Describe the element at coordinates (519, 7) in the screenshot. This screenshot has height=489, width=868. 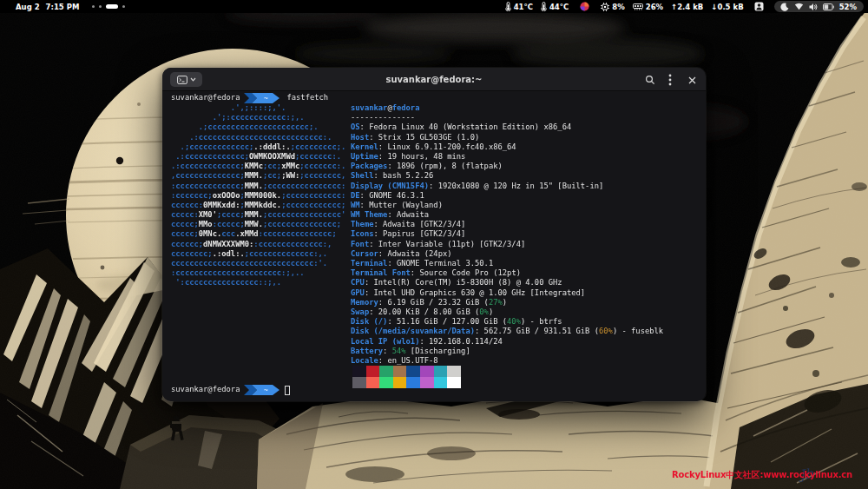
I see `cpu-temp-indicator: 41°C` at that location.